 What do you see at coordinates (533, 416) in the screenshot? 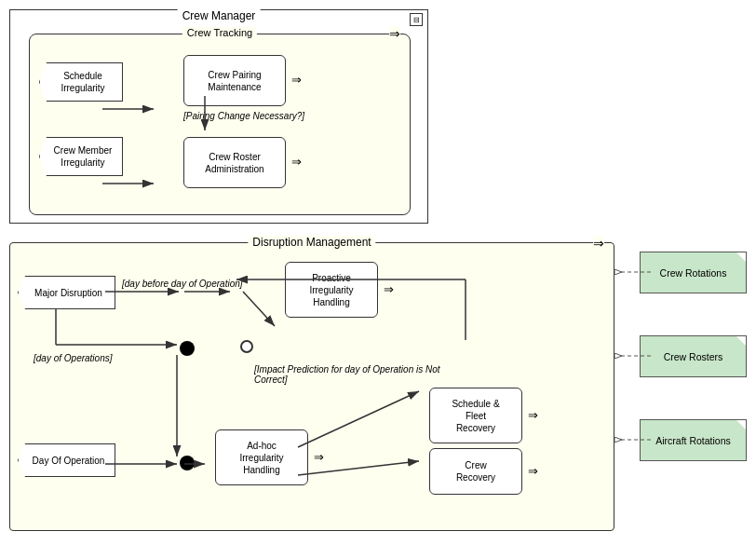
I see `schedule-fleet-export-icon: ⇒` at bounding box center [533, 416].